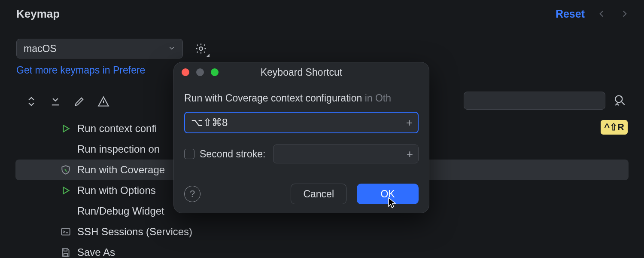 The width and height of the screenshot is (644, 258). Describe the element at coordinates (185, 72) in the screenshot. I see `window-close-icon` at that location.